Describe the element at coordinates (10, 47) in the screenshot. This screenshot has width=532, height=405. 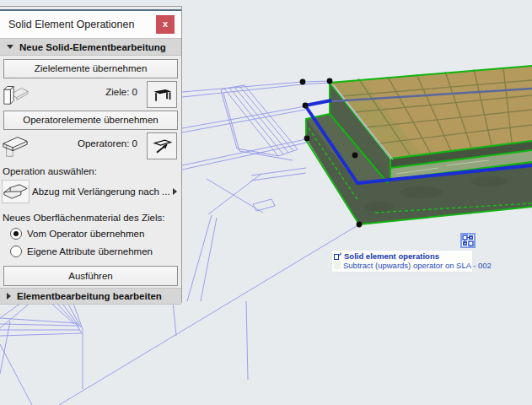
I see `collapse-icon` at that location.